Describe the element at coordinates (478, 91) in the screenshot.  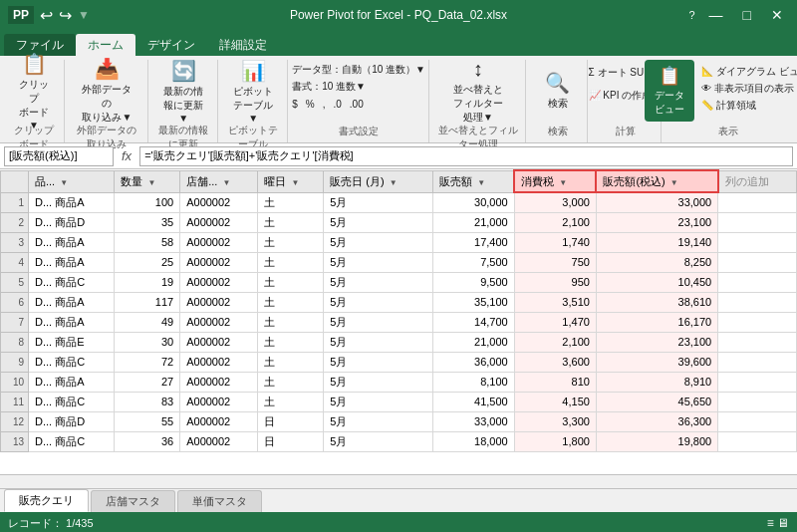
I see `sort-filter-button: ↕️ 並べ替えとフィルター処理▼` at that location.